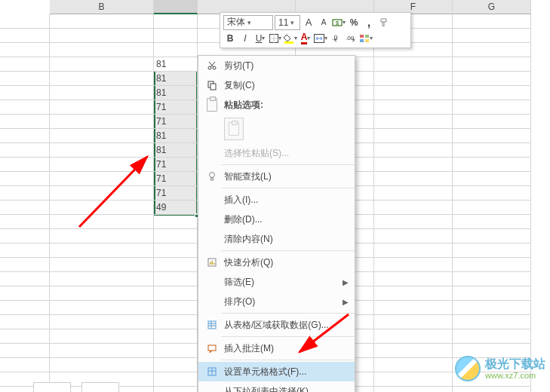 The width and height of the screenshot is (550, 392). I want to click on menu-insert-comment: 插入批注(M), so click(276, 348).